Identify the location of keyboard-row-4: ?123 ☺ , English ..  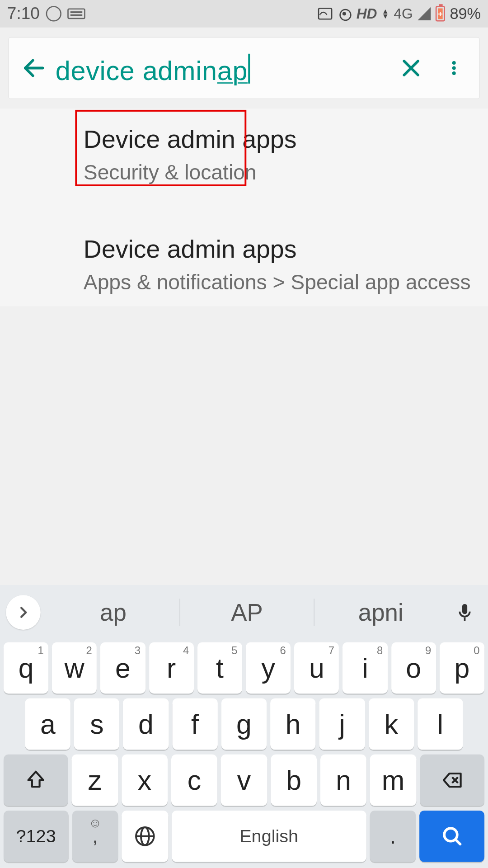
(244, 836).